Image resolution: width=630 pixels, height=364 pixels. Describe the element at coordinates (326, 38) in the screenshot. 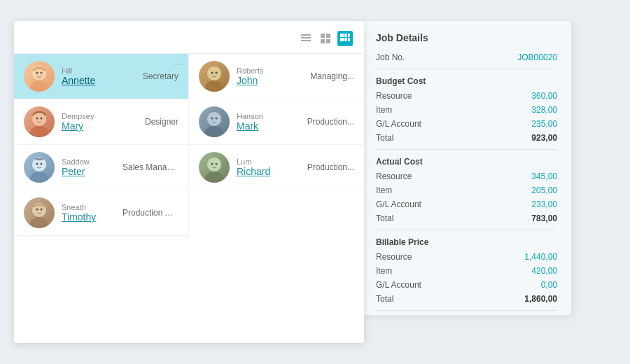

I see `view-icons` at that location.